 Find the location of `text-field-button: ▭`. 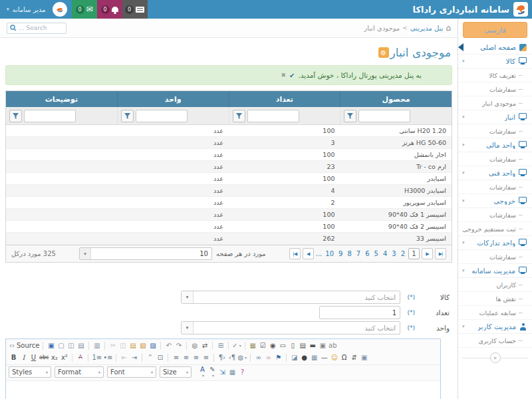

text-field-button: ▭ is located at coordinates (283, 346).